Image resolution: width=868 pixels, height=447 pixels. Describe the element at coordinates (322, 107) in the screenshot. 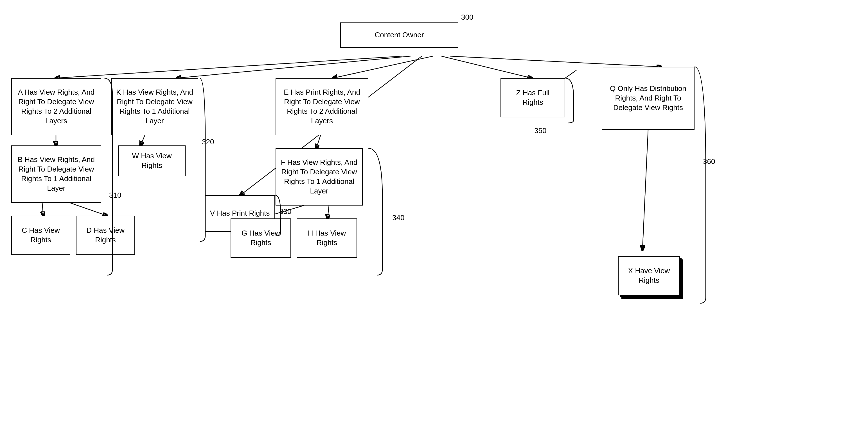

I see `node-E: E Has Print Rights, And Right To Delegat…` at that location.